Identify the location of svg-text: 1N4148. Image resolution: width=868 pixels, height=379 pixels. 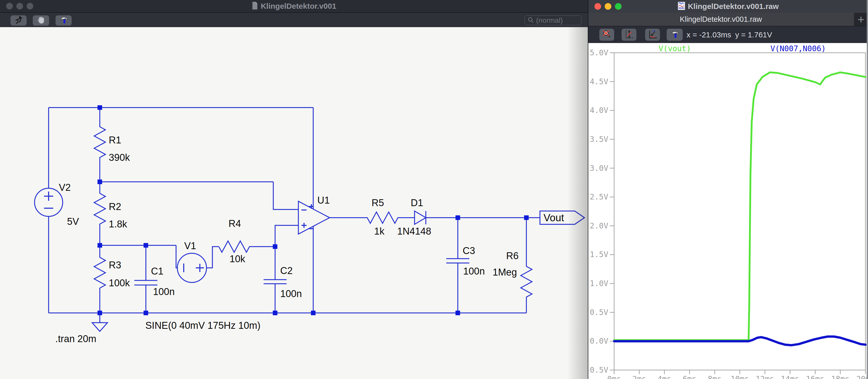
(414, 231).